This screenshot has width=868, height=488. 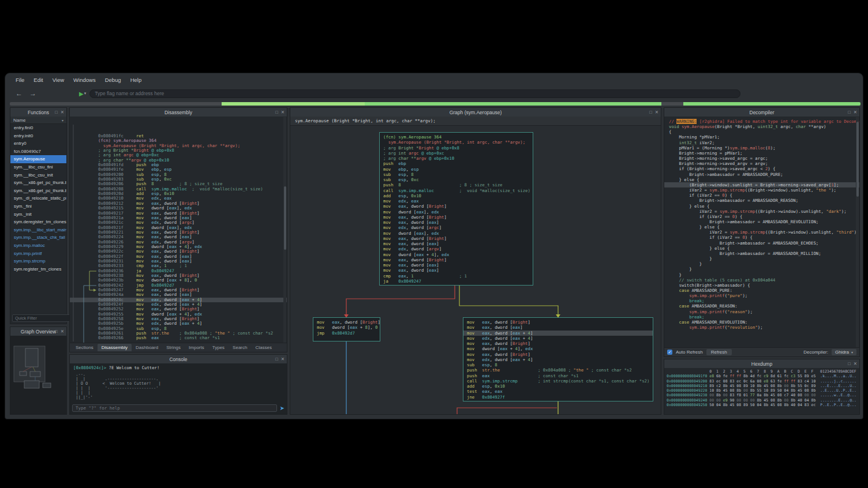 What do you see at coordinates (346, 329) in the screenshot?
I see `basic-block-false: mov eax, dword [Bright]mov dword [eax + …` at bounding box center [346, 329].